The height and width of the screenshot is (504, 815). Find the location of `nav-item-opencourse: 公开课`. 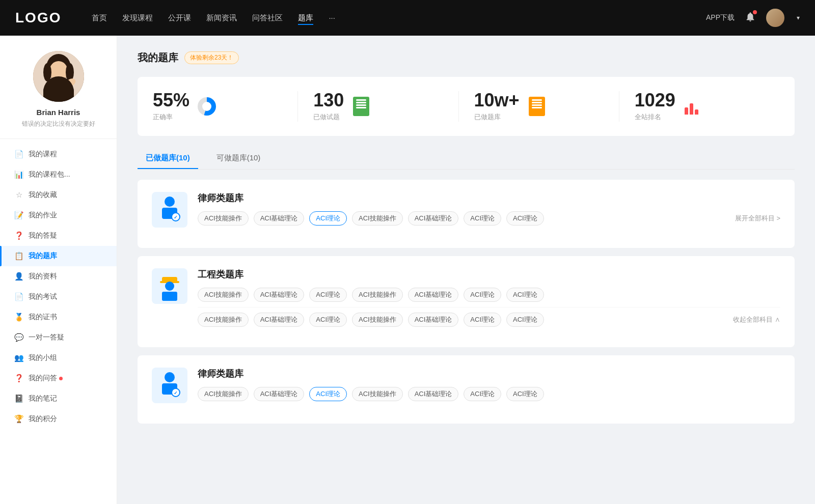

nav-item-opencourse: 公开课 is located at coordinates (179, 18).